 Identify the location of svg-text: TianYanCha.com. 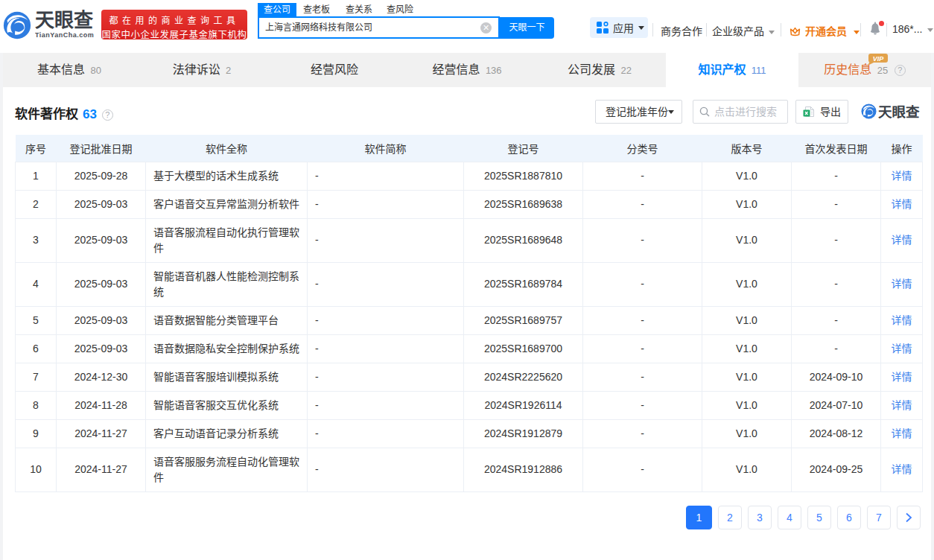
(64, 35).